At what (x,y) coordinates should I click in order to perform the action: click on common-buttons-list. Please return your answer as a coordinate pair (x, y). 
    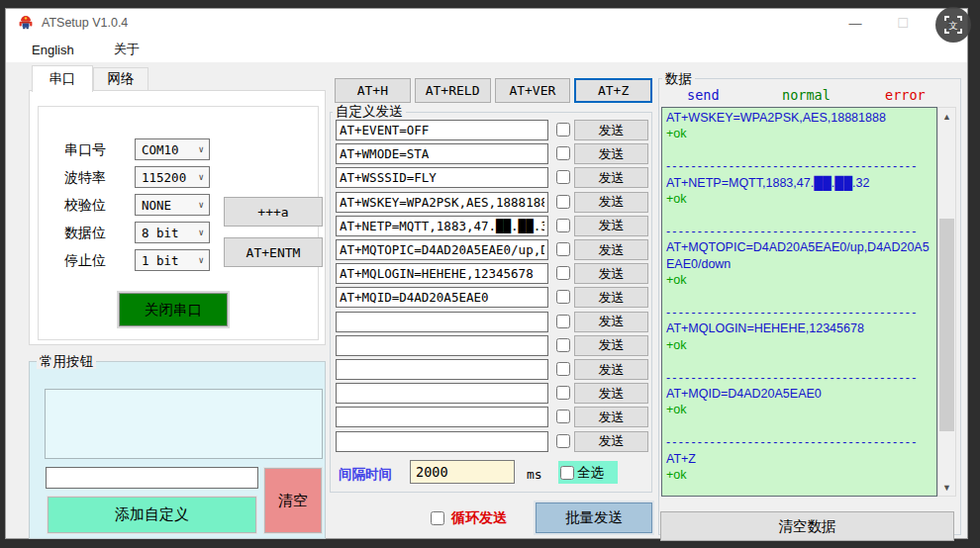
    Looking at the image, I should click on (184, 423).